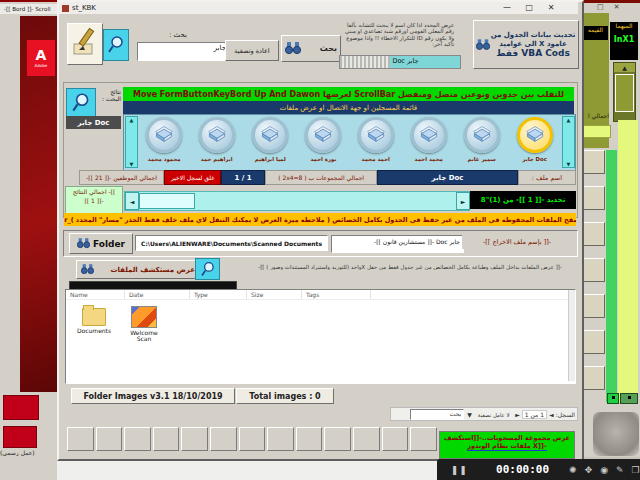 The image size is (640, 480). Describe the element at coordinates (624, 40) in the screenshot. I see `rw-inx-label: InX1` at that location.